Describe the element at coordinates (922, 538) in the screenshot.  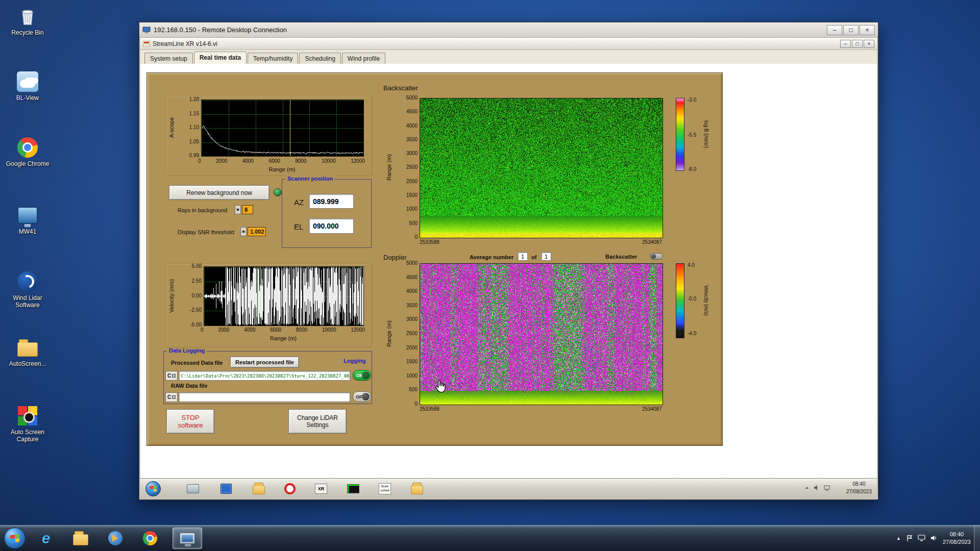
I see `display-icon` at that location.